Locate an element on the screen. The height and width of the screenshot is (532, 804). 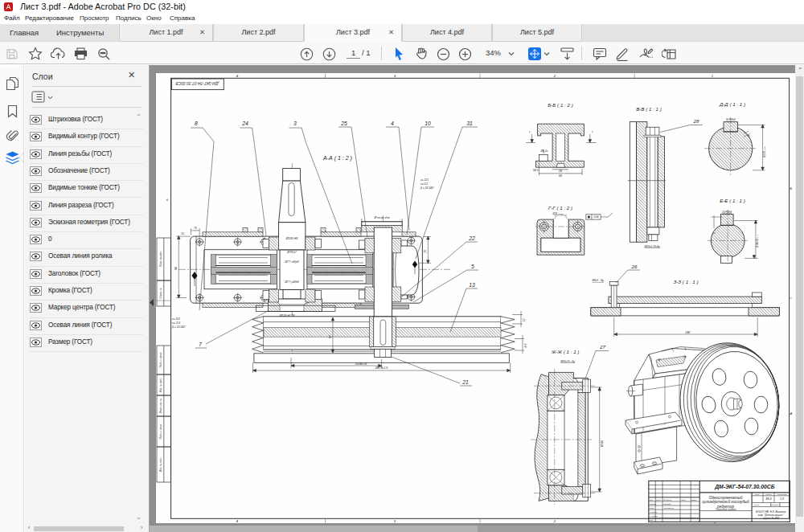
svg-text: Б is located at coordinates (791, 188).